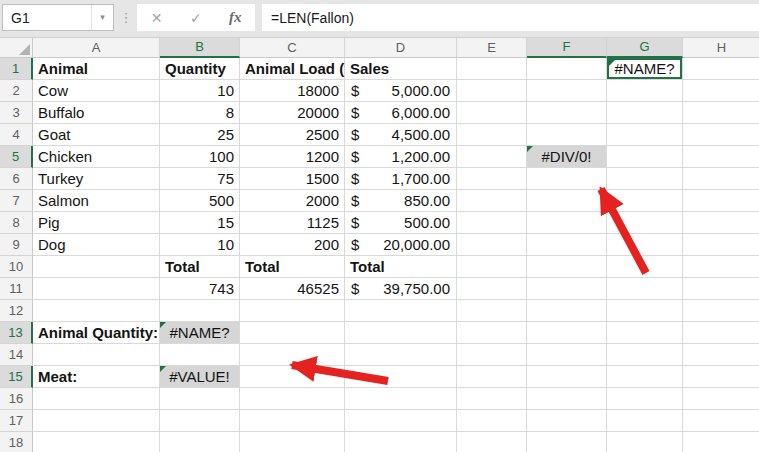 The height and width of the screenshot is (452, 759). Describe the element at coordinates (401, 333) in the screenshot. I see `cell-D13` at that location.